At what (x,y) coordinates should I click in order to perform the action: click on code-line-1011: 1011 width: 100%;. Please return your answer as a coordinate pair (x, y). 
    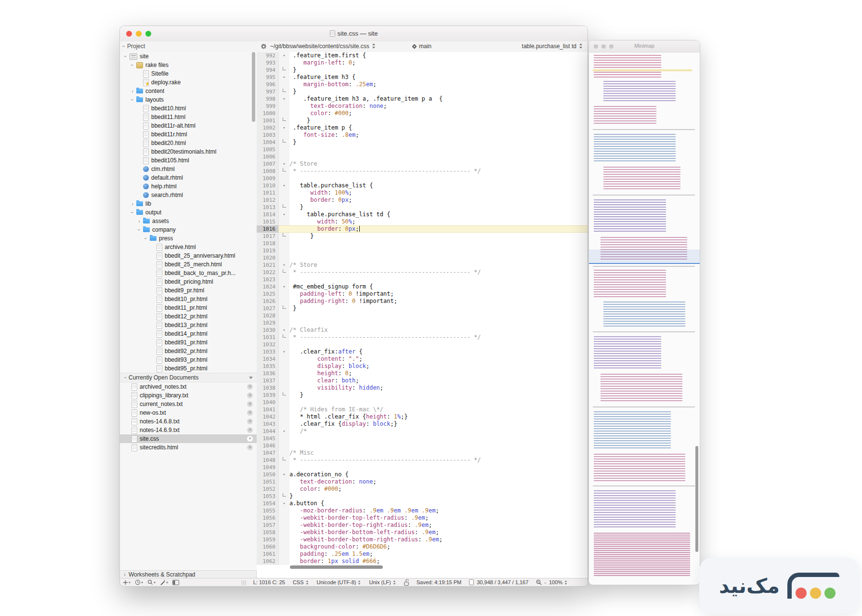
    Looking at the image, I should click on (422, 193).